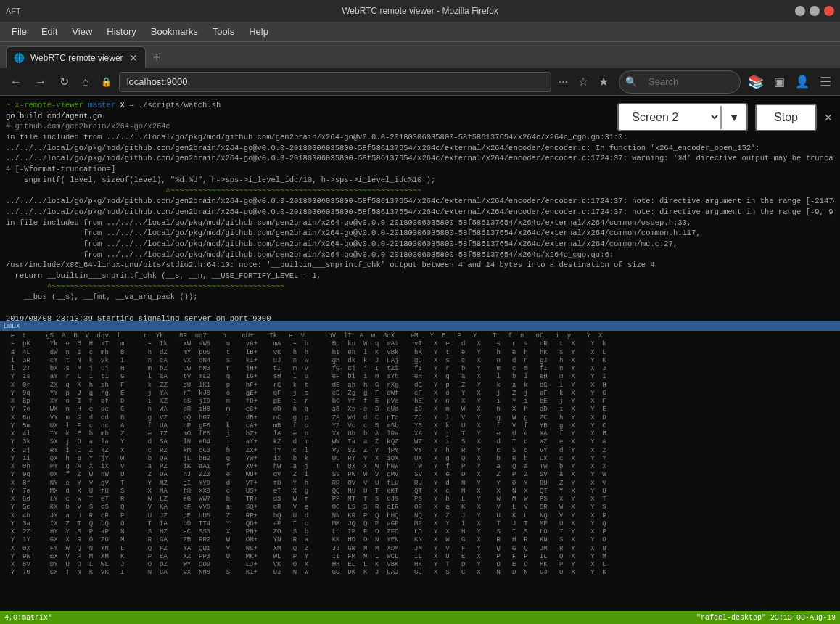 Image resolution: width=840 pixels, height=624 pixels. What do you see at coordinates (86, 82) in the screenshot?
I see `home-button: ⌂` at bounding box center [86, 82].